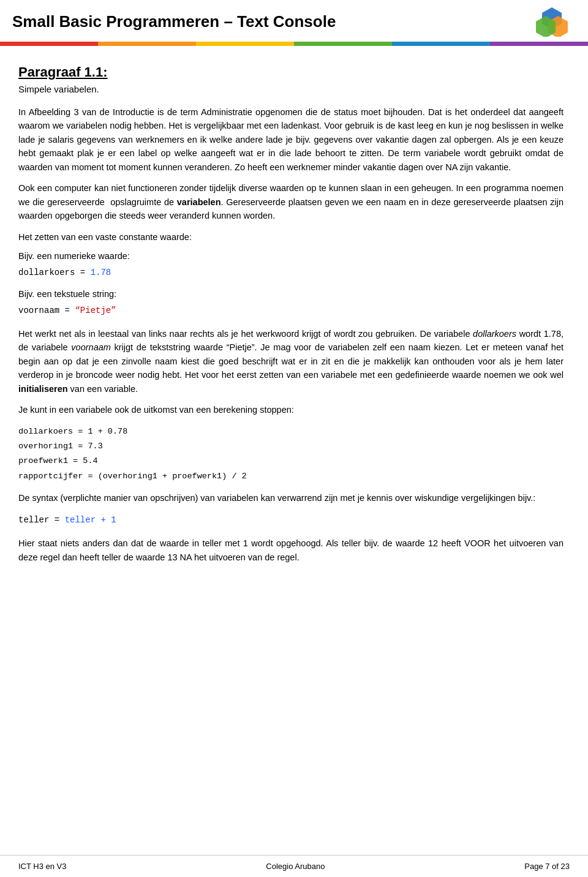 The height and width of the screenshot is (877, 588). I want to click on code-line-4: rapportcijfer = (overhoring1 + proefwerk…, so click(291, 476).